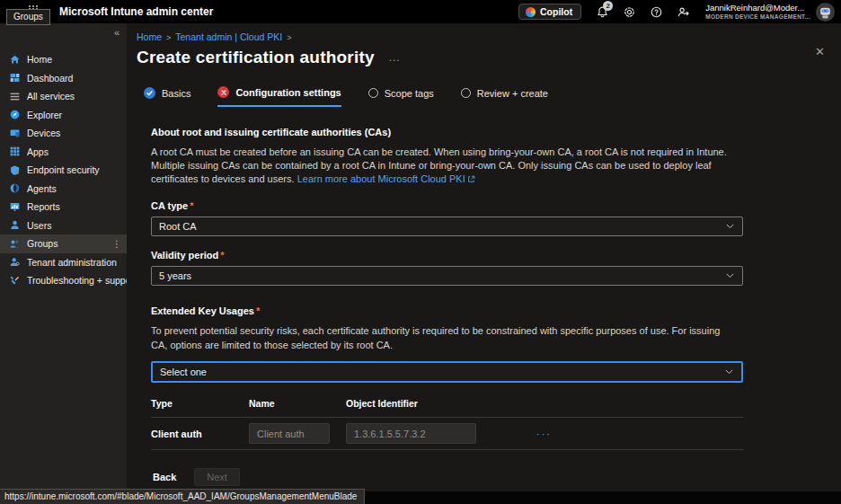  Describe the element at coordinates (117, 32) in the screenshot. I see `sidebar-collapse-button: «` at that location.